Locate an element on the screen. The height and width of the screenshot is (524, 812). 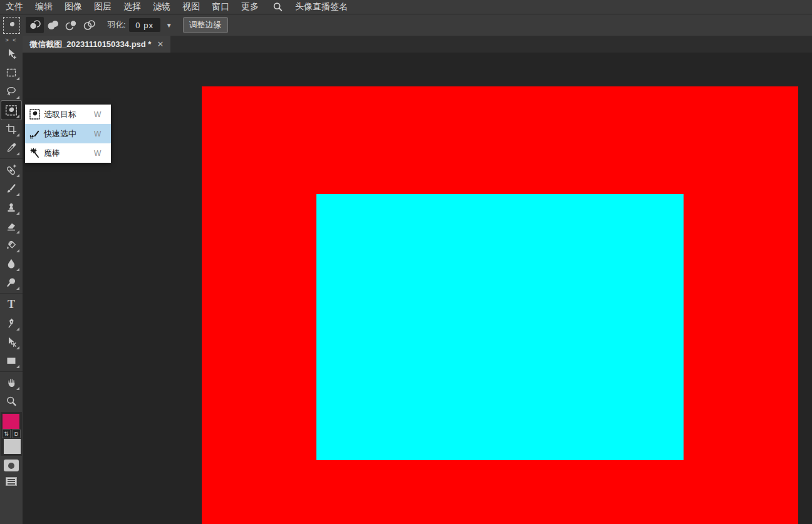
tool-sidebar: > < is located at coordinates (11, 280).